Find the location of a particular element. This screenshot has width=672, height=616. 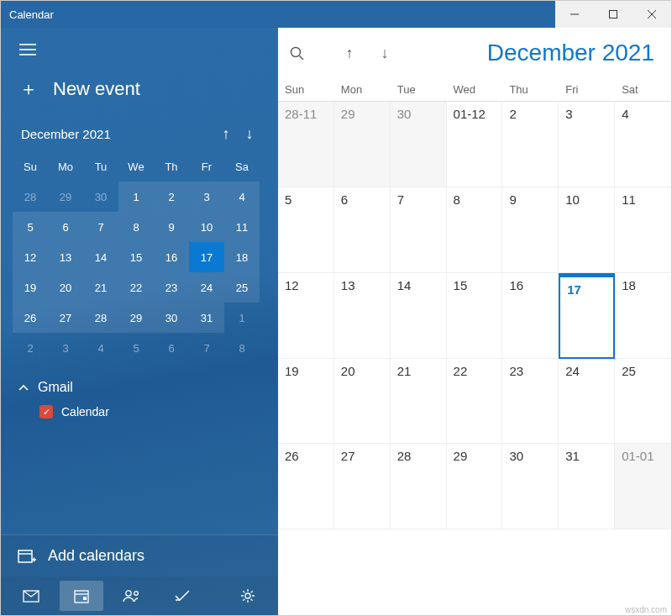

grid-day-cell: 14 is located at coordinates (418, 316).